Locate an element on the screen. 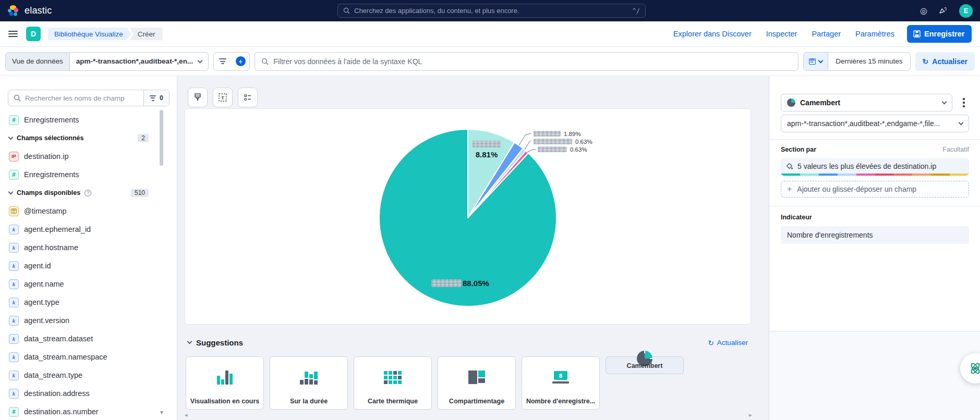 The image size is (980, 420). field-item-agent.name: kagent.name is located at coordinates (79, 284).